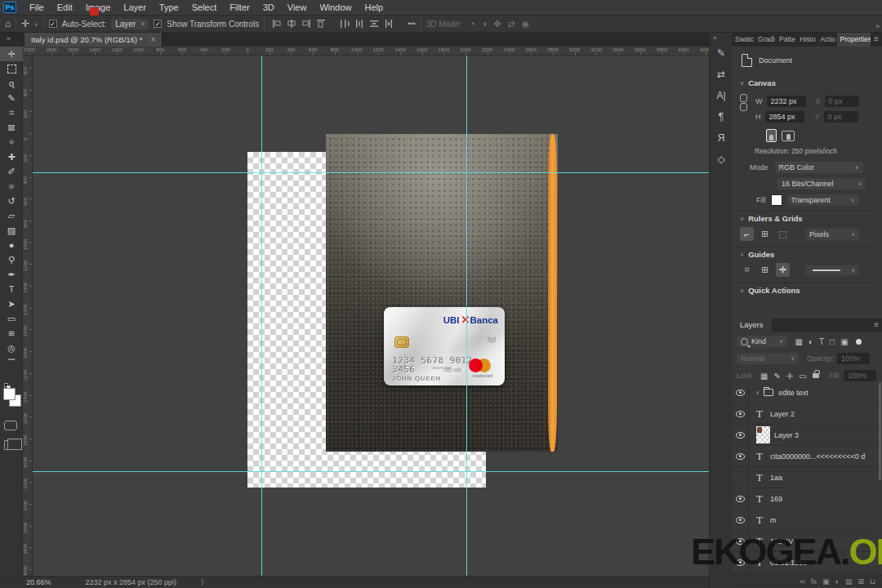 The height and width of the screenshot is (588, 882). I want to click on brush-tool: ✐, so click(11, 172).